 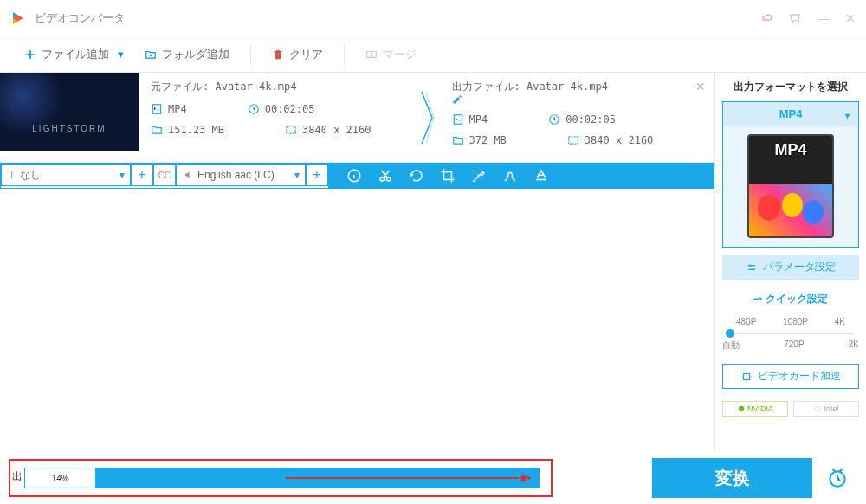 I want to click on crop-tool-icon, so click(x=448, y=176).